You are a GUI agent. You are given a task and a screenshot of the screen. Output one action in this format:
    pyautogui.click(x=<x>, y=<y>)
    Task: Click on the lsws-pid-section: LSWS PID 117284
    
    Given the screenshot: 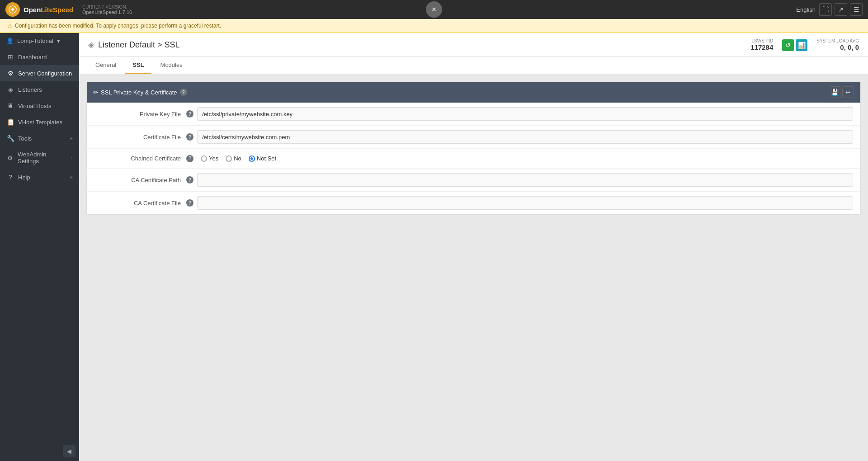 What is the action you would take?
    pyautogui.click(x=762, y=45)
    